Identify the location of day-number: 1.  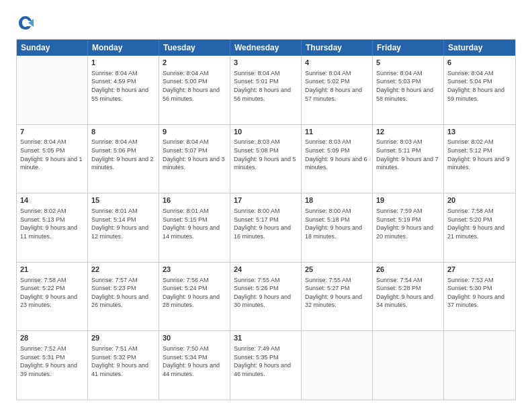
(124, 63).